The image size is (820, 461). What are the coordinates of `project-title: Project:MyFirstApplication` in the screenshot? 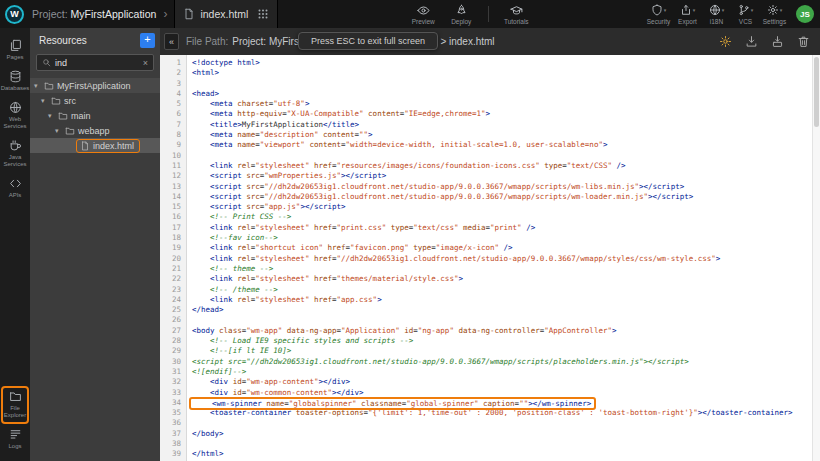 It's located at (94, 14).